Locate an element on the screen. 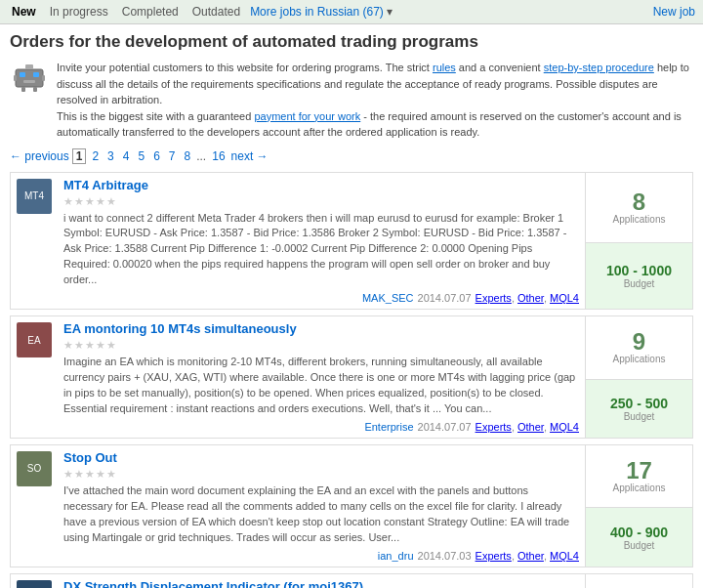 Image resolution: width=703 pixels, height=588 pixels. job-apps-count-job1: 8 is located at coordinates (639, 202).